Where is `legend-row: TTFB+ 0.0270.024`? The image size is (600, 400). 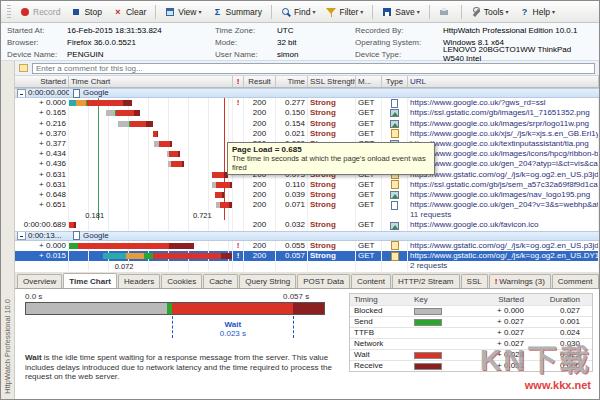
legend-row: TTFB+ 0.0270.024 is located at coordinates (471, 332).